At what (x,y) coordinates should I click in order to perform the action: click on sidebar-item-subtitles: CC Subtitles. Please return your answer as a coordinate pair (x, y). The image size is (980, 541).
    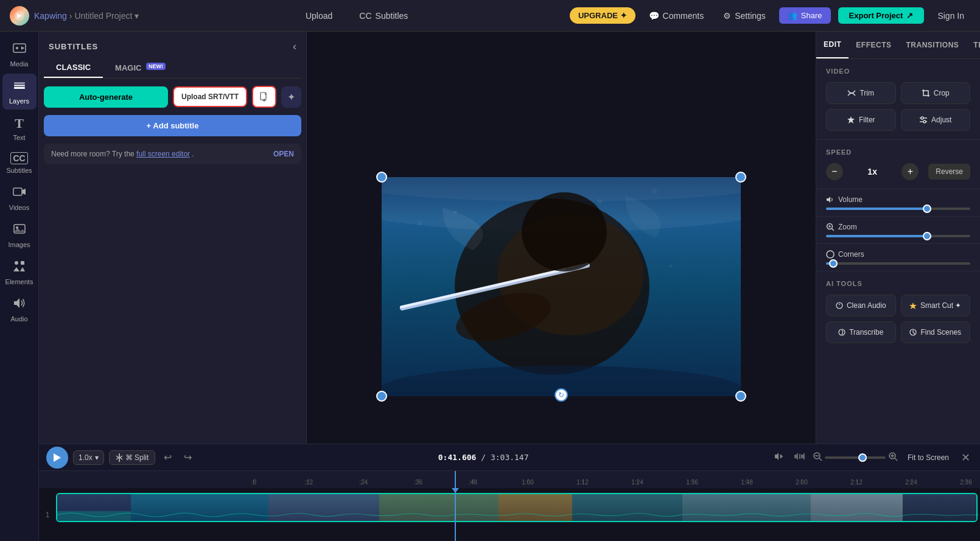
    Looking at the image, I should click on (19, 163).